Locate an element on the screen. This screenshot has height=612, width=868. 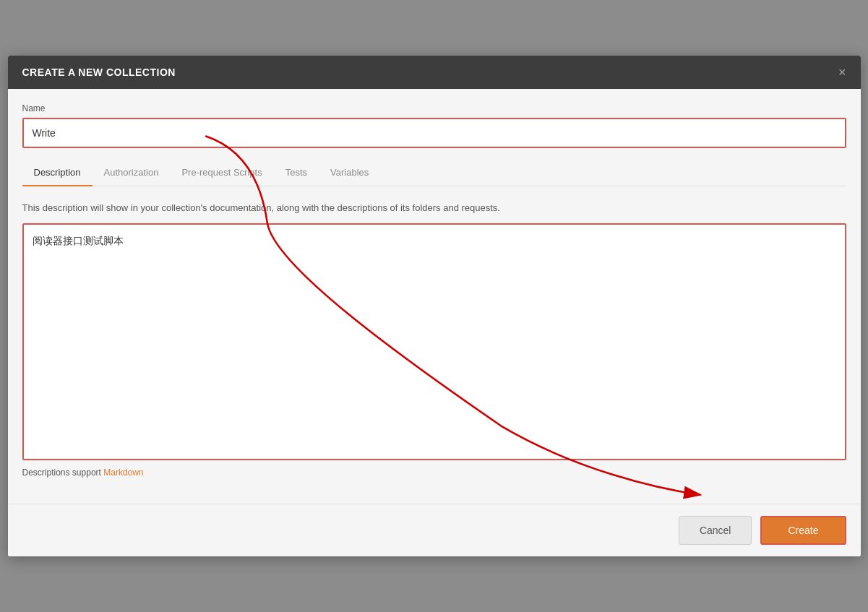
tab-tests: Tests is located at coordinates (296, 173).